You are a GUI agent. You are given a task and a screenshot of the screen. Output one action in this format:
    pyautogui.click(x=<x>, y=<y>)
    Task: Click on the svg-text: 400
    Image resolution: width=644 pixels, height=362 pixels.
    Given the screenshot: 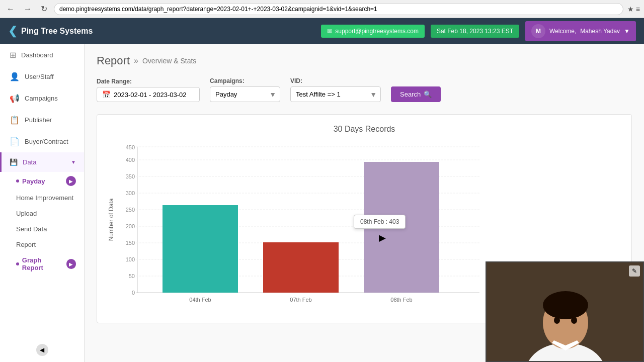 What is the action you would take?
    pyautogui.click(x=130, y=160)
    